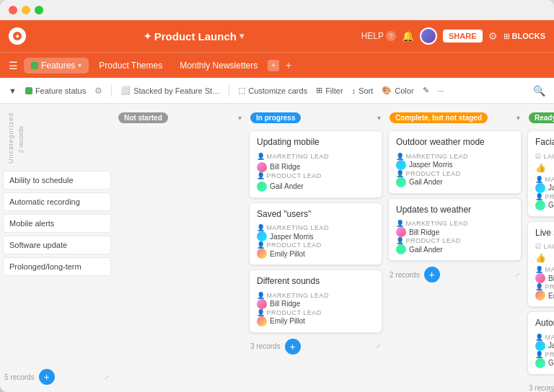 The width and height of the screenshot is (554, 392). What do you see at coordinates (11, 138) in the screenshot?
I see `uncategorized-label: Uncategorized` at bounding box center [11, 138].